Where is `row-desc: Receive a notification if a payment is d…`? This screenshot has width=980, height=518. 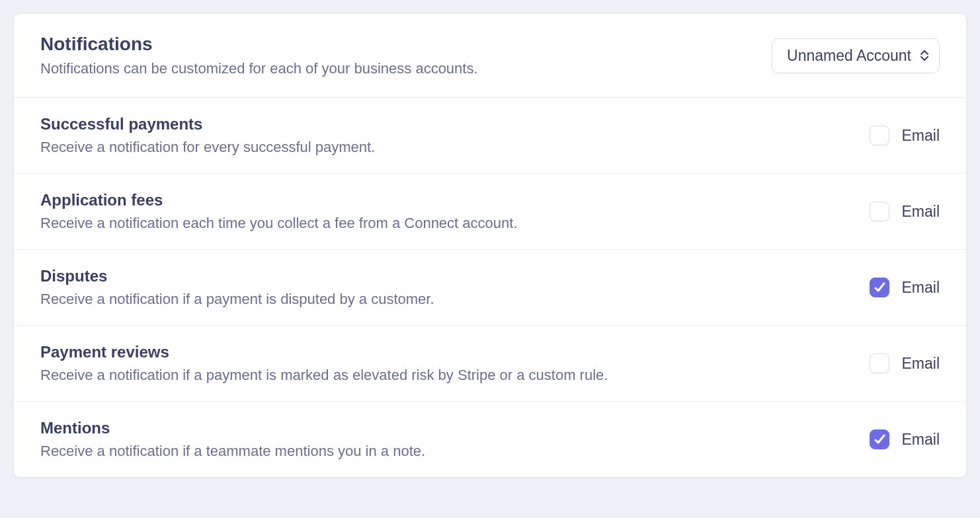 row-desc: Receive a notification if a payment is d… is located at coordinates (237, 299).